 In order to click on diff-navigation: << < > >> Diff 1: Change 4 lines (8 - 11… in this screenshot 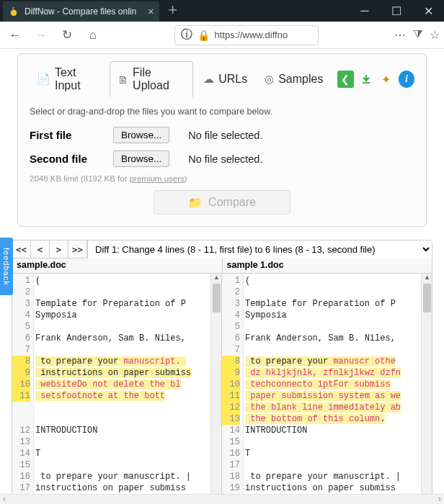, I will do `click(222, 249)`.